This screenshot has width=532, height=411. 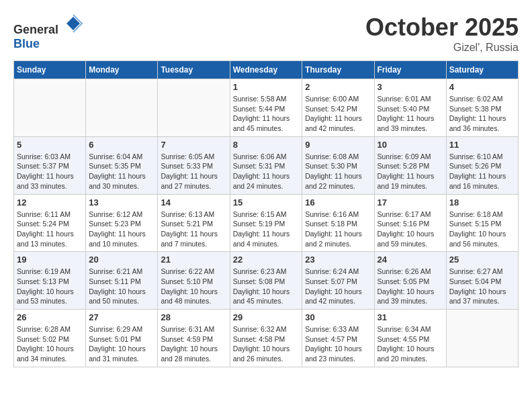 I want to click on day-info: Sunrise: 6:16 AMSunset: 5:18 PMDaylight:…, so click(x=338, y=230).